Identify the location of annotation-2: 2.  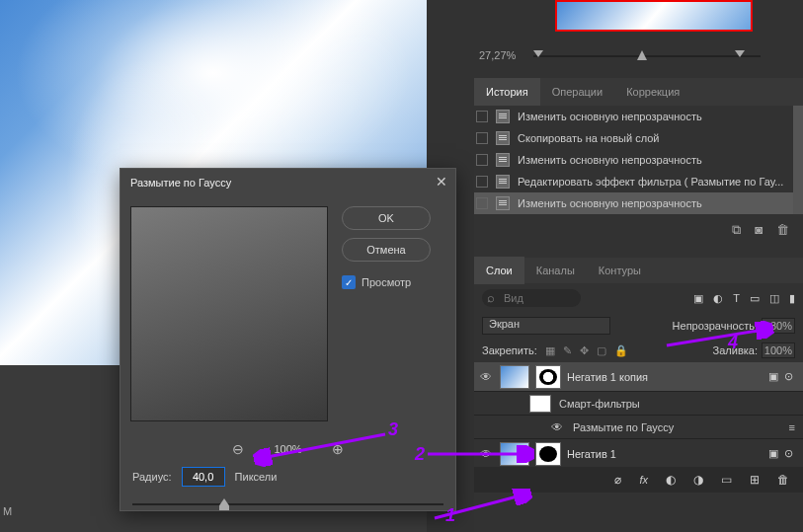
(420, 454).